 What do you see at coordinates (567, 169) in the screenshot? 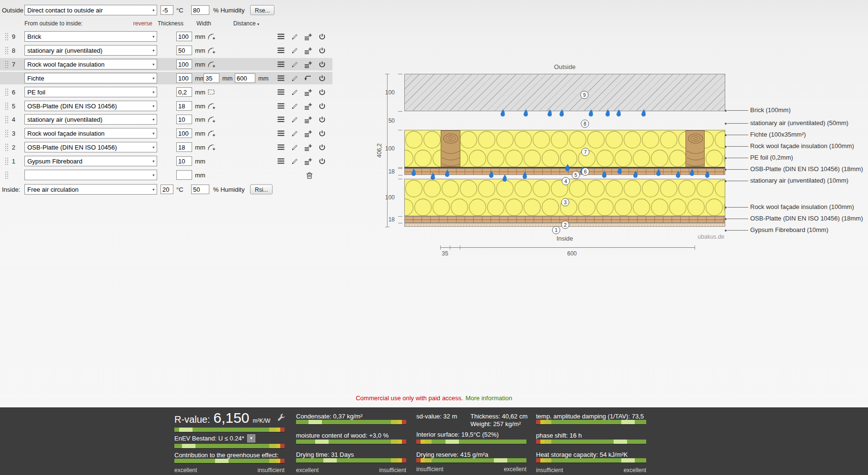
I see `condensate-droplet-icon` at bounding box center [567, 169].